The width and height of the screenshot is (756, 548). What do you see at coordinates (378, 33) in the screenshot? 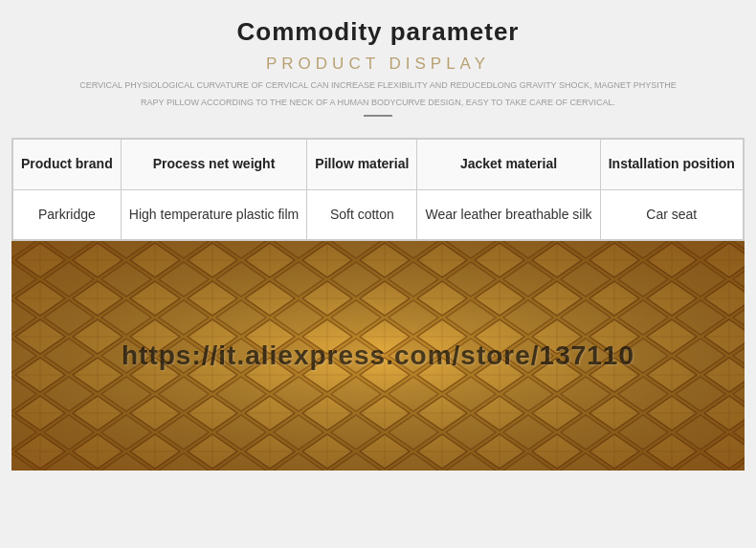
I see `commodity-title: Commodity parameter` at bounding box center [378, 33].